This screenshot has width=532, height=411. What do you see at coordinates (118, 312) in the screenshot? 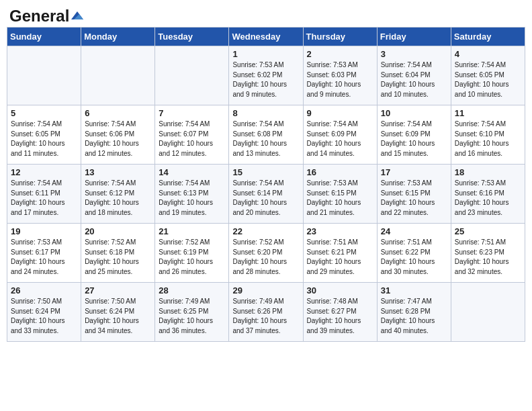
I see `calendar-cell: 27Sunrise: 7:50 AM Sunset: 6:24 PM Dayli…` at bounding box center [118, 312].